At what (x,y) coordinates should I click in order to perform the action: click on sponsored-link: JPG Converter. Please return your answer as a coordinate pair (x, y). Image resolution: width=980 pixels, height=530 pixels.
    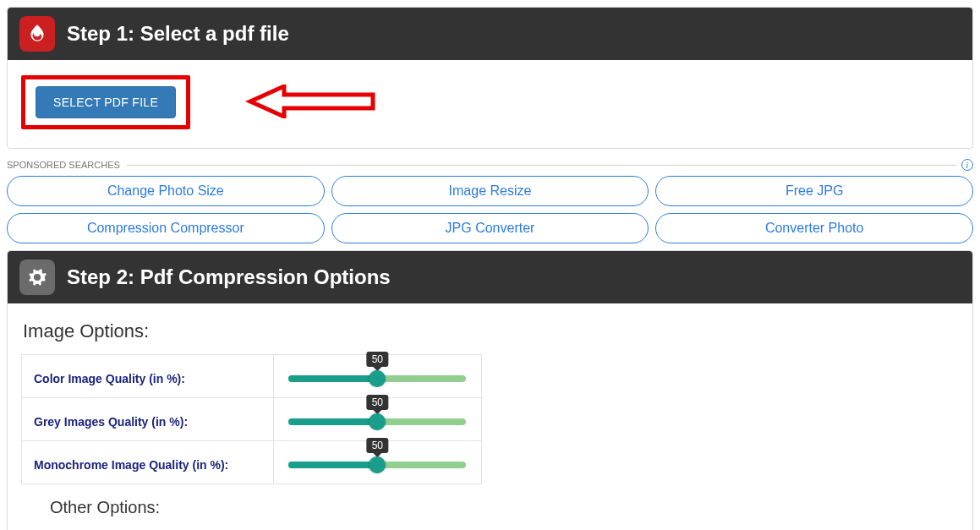
    Looking at the image, I should click on (490, 228).